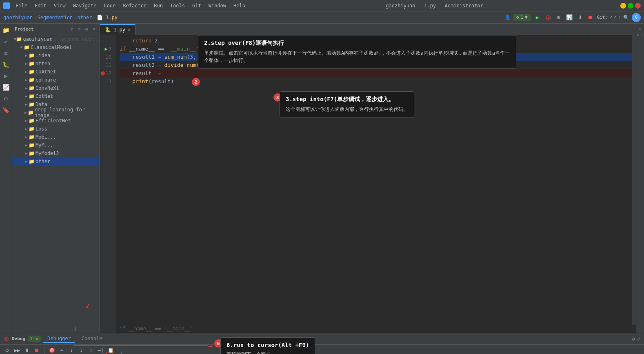 Image resolution: width=644 pixels, height=354 pixels. What do you see at coordinates (6, 87) in the screenshot?
I see `profiler-icon: 📈` at bounding box center [6, 87].